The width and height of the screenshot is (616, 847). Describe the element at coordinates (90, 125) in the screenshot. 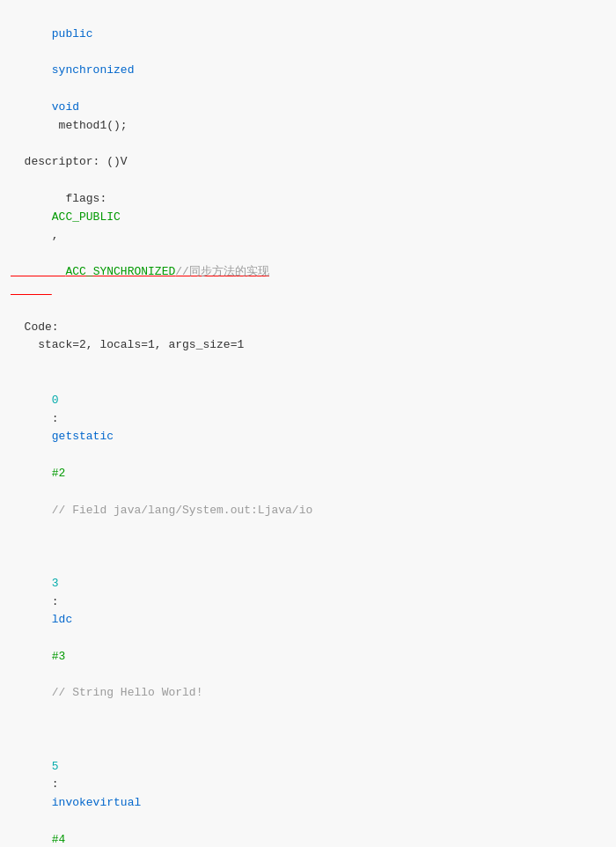

I see `method-name-1: method1();` at that location.